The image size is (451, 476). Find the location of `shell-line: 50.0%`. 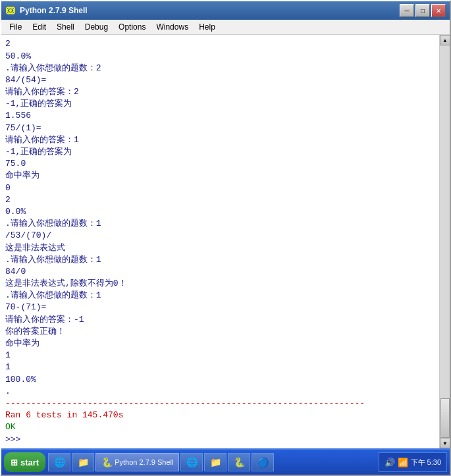

shell-line: 50.0% is located at coordinates (220, 57).